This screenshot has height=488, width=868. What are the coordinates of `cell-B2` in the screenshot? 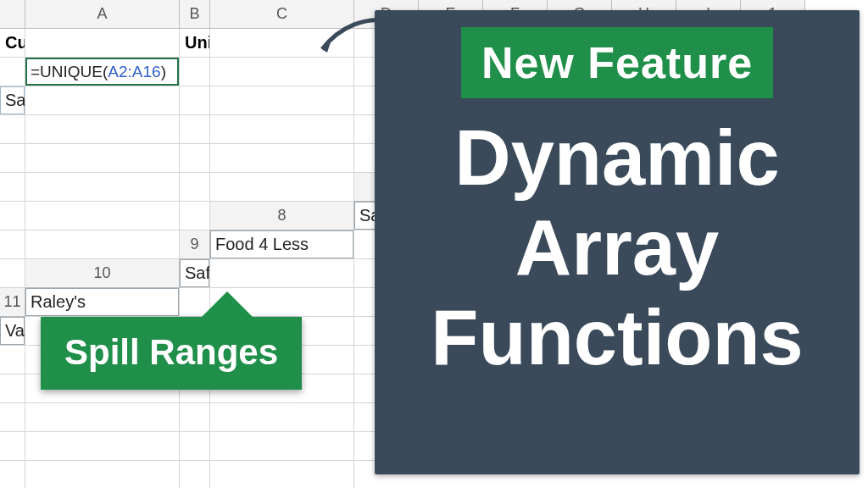 It's located at (13, 72).